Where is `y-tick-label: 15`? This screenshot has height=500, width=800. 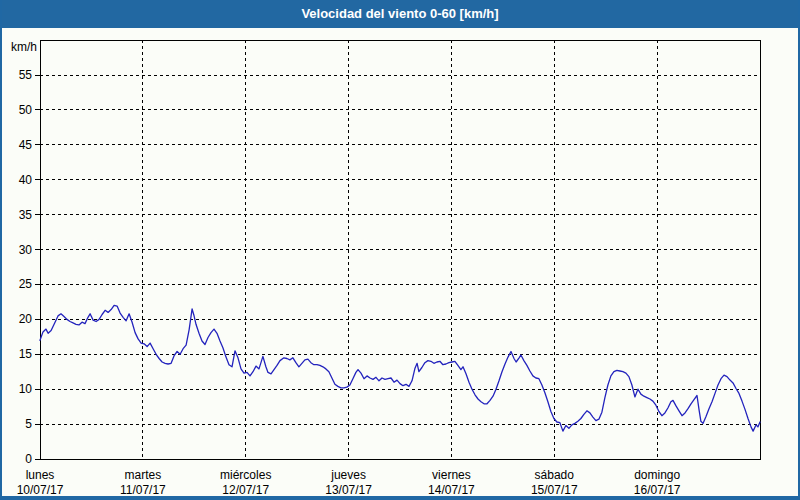
y-tick-label: 15 is located at coordinates (26, 354).